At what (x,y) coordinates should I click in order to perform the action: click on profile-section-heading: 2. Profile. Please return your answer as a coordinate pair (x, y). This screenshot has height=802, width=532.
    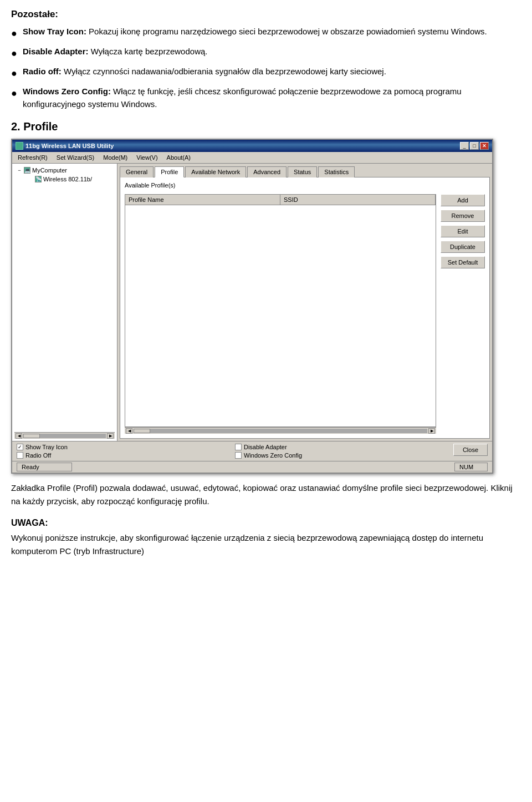
    Looking at the image, I should click on (266, 126).